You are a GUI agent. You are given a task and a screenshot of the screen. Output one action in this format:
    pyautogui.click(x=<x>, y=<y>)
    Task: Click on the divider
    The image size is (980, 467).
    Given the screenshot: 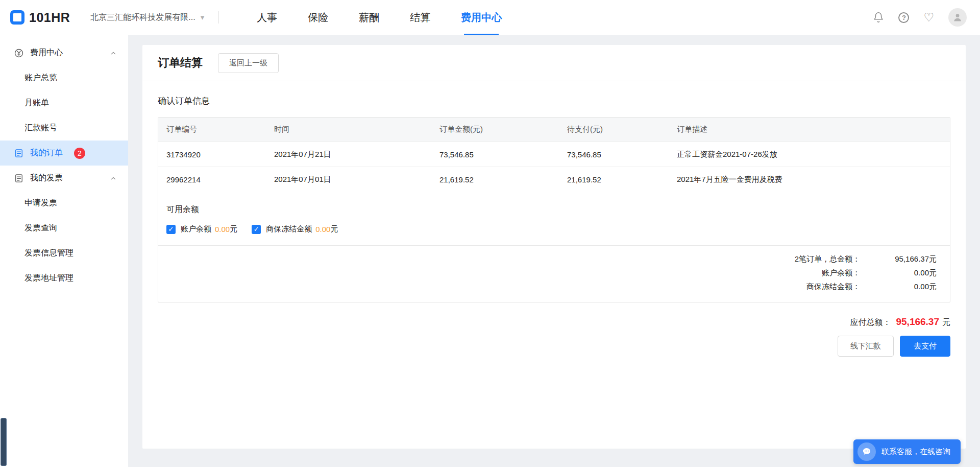 What is the action you would take?
    pyautogui.click(x=218, y=17)
    